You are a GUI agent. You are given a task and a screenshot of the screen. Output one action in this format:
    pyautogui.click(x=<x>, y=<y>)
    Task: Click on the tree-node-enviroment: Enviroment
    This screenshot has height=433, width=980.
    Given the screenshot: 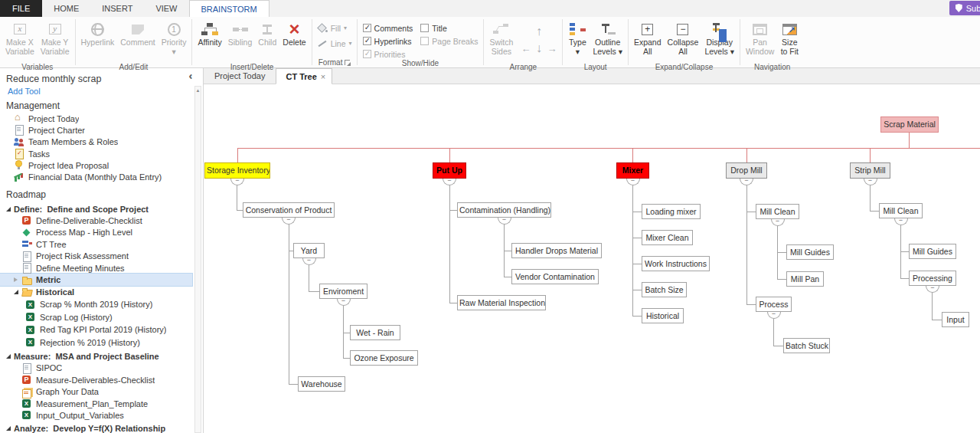 What is the action you would take?
    pyautogui.click(x=343, y=291)
    